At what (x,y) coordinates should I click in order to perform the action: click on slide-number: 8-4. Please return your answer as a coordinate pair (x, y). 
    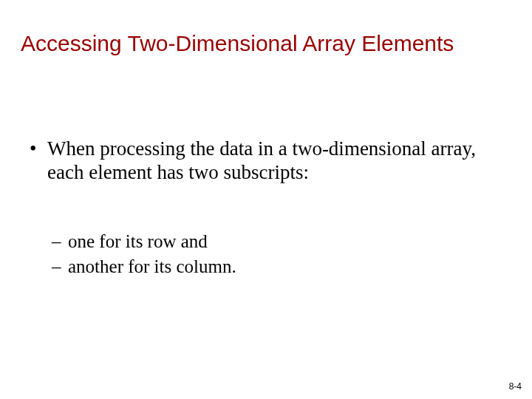
    Looking at the image, I should click on (516, 386).